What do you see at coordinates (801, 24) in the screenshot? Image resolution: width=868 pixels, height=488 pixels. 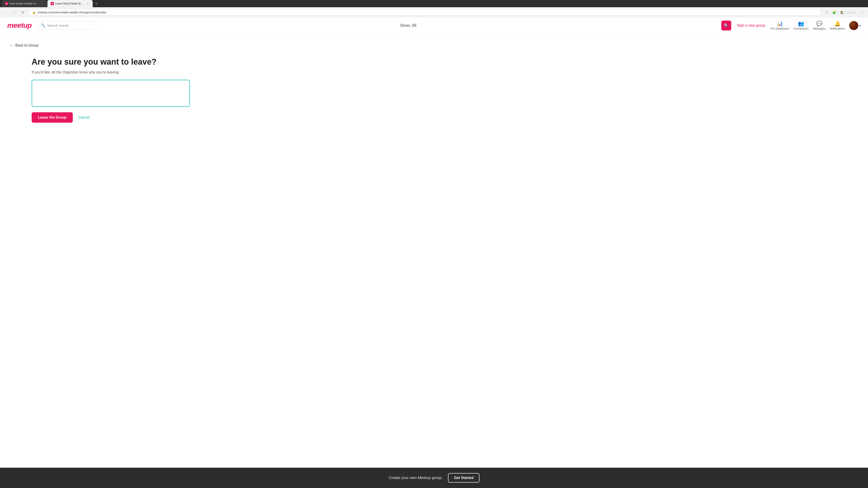 I see `connections-icon: 👥` at bounding box center [801, 24].